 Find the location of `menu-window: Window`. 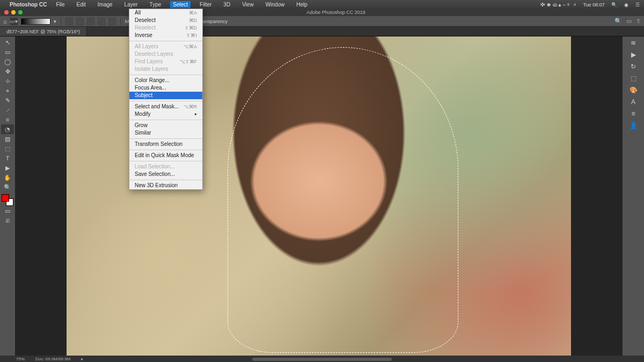

menu-window: Window is located at coordinates (275, 4).